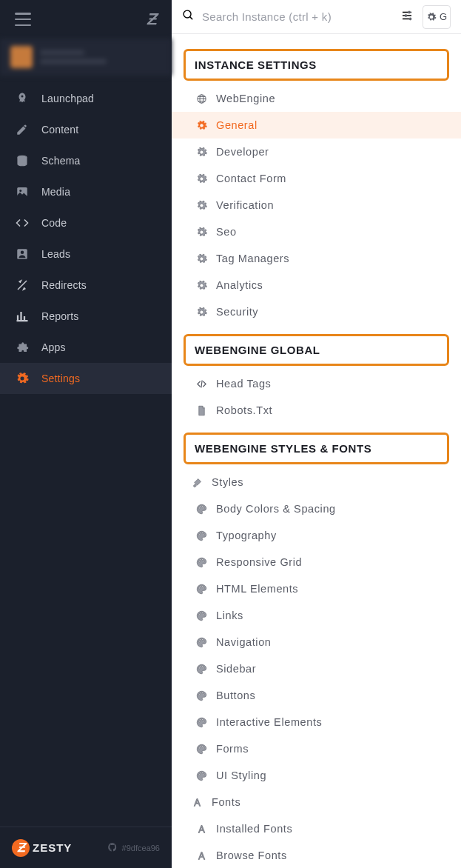 Image resolution: width=461 pixels, height=868 pixels. Describe the element at coordinates (317, 615) in the screenshot. I see `setting-item-links: Links` at that location.